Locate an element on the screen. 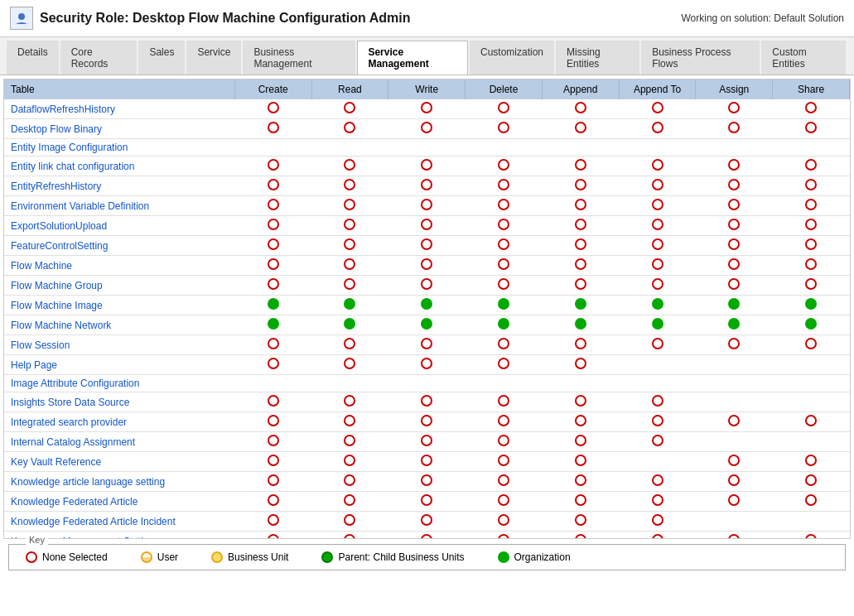 This screenshot has height=616, width=854. row-table-name: Flow Session is located at coordinates (119, 345).